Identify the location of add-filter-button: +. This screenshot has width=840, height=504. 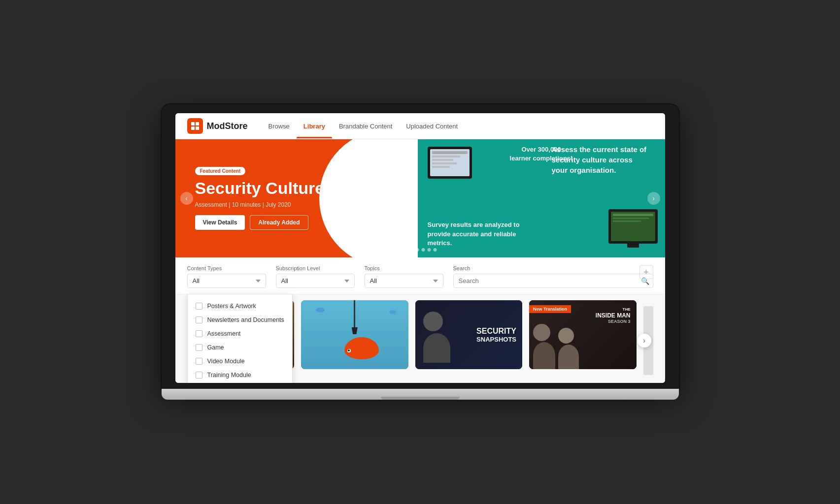
(646, 272).